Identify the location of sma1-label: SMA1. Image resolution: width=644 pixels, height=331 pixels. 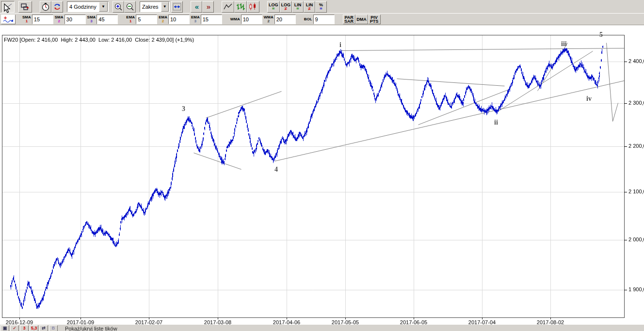
(27, 19).